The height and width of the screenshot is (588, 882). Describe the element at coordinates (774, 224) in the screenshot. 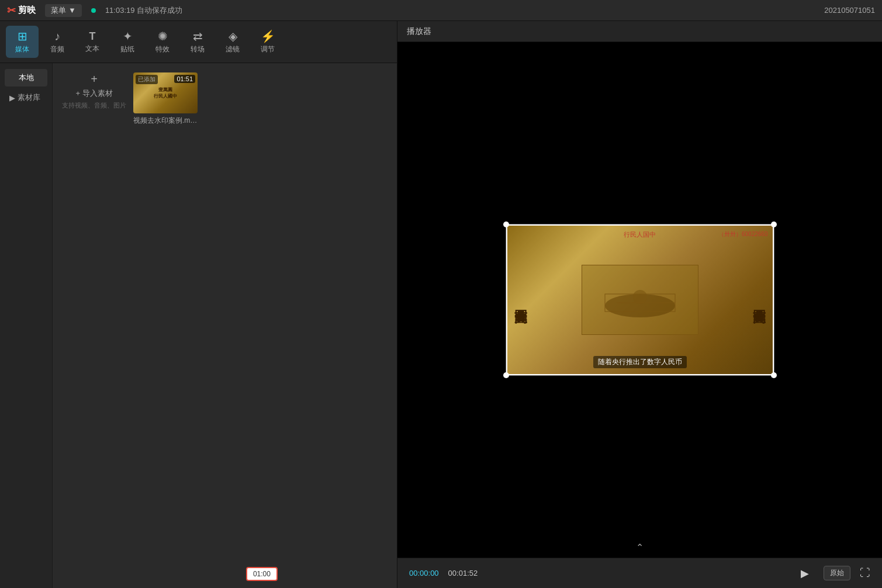

I see `selection-handle-tr` at that location.